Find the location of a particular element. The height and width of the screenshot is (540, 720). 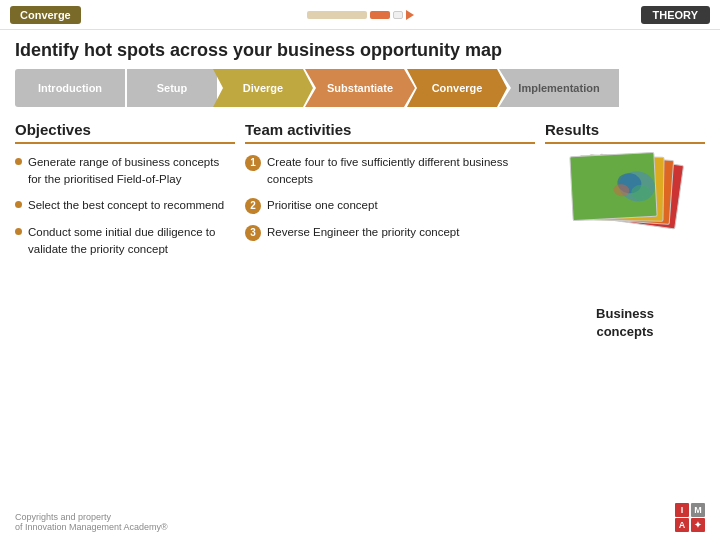

tab-implementation: Implementation is located at coordinates (559, 88).